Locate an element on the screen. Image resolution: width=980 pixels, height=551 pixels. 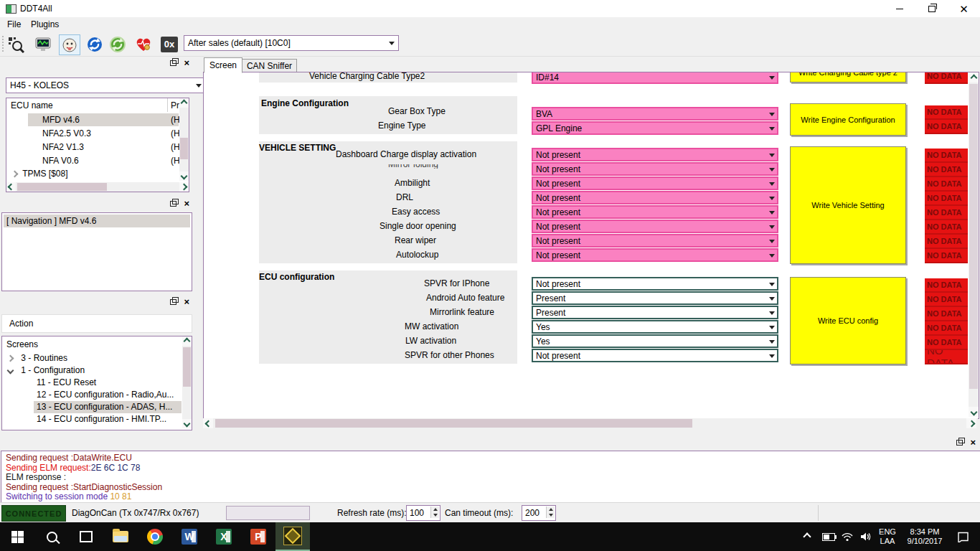
write-charging-cable-button: Write Charging Cable type 2 is located at coordinates (848, 77).